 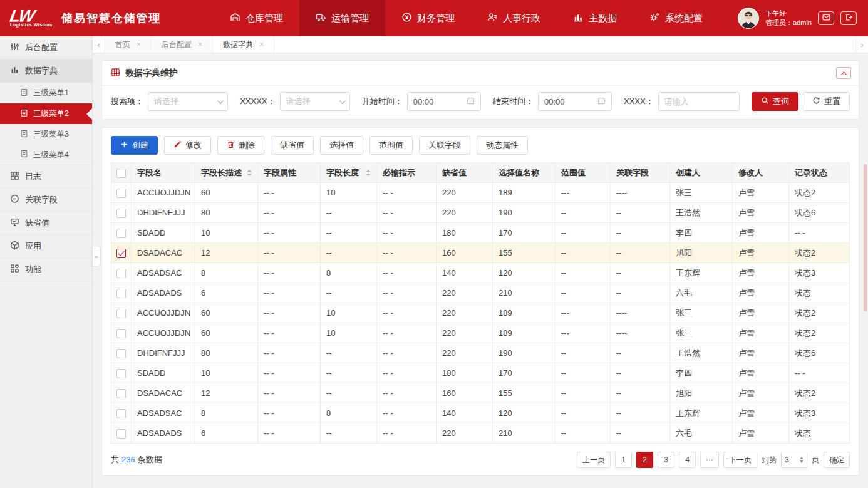 What do you see at coordinates (96, 256) in the screenshot?
I see `sidebar-collapse-handle: «` at bounding box center [96, 256].